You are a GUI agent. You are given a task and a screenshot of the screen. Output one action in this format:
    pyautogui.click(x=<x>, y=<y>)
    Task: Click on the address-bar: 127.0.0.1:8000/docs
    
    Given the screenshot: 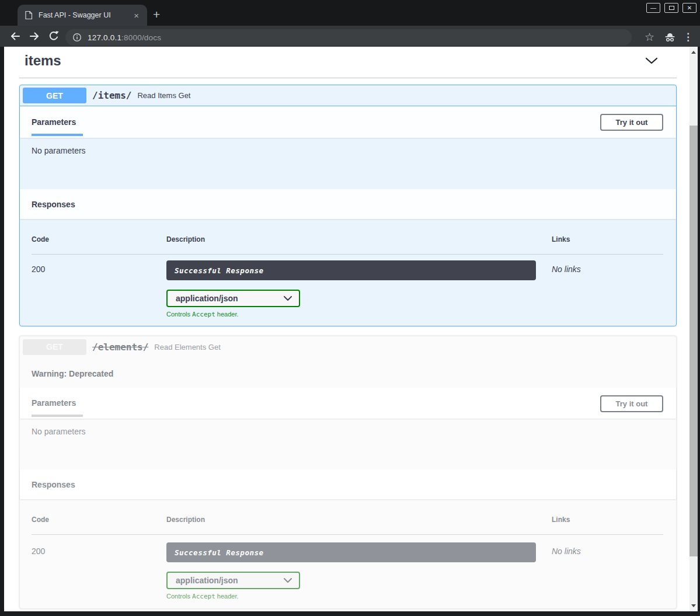 What is the action you would take?
    pyautogui.click(x=349, y=37)
    